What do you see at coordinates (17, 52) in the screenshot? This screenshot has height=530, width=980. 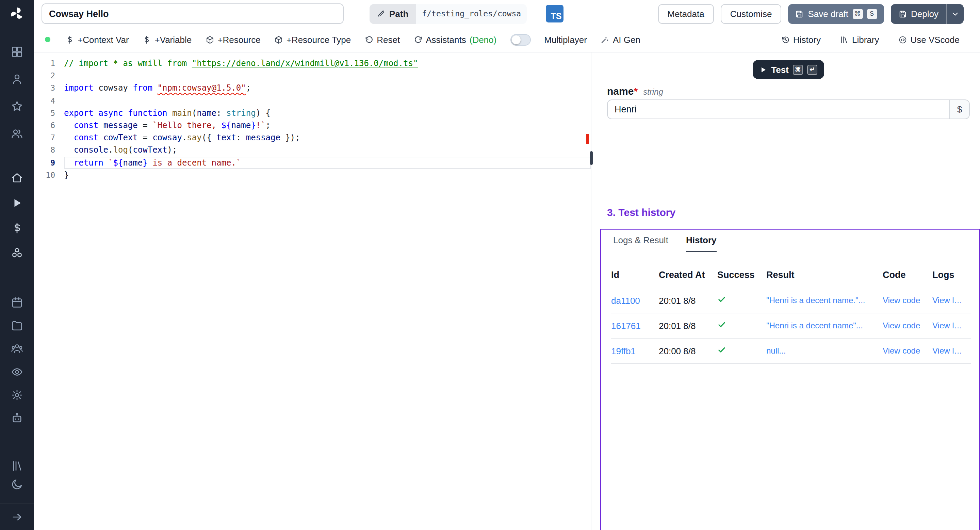 I see `sidebar-item-grid` at bounding box center [17, 52].